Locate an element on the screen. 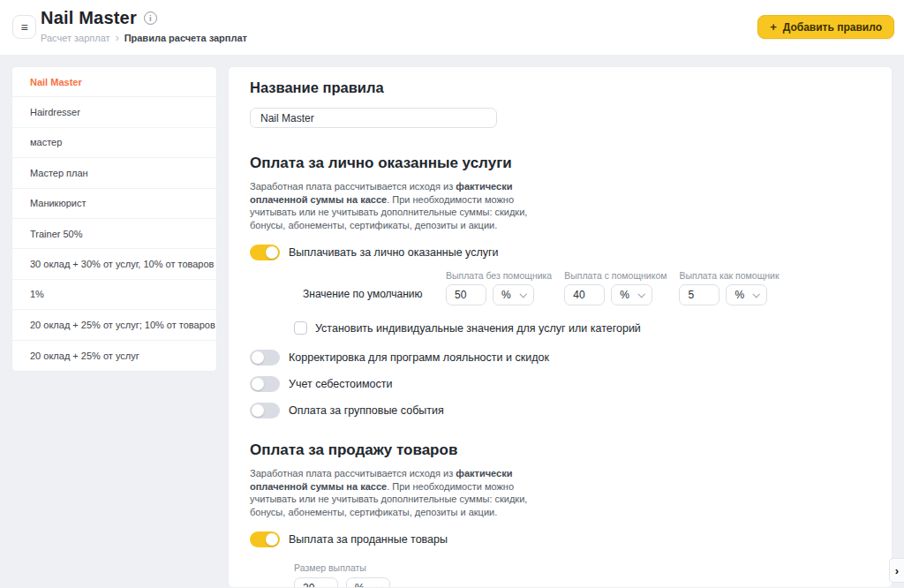 The width and height of the screenshot is (904, 588). sidebar-item-nail-master: Nail Master is located at coordinates (115, 82).